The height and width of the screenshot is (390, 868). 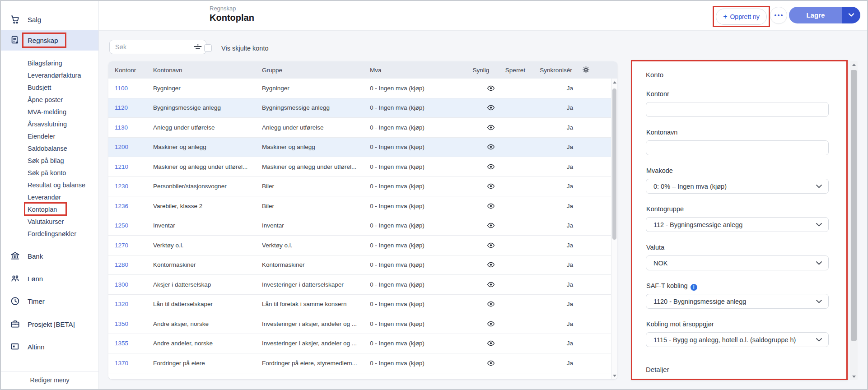 I want to click on mvakode-select: 0: 0% – Ingen mva (kjøp), so click(x=737, y=186).